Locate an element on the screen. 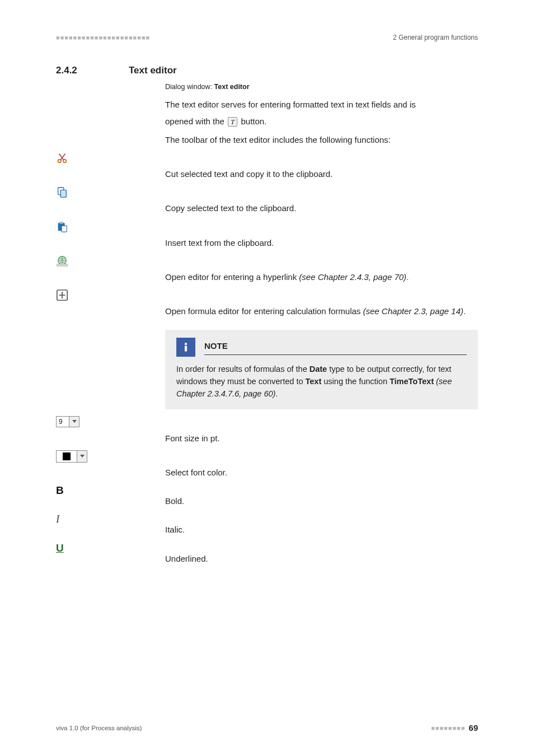 This screenshot has width=534, height=756. page-number: 69 is located at coordinates (474, 728).